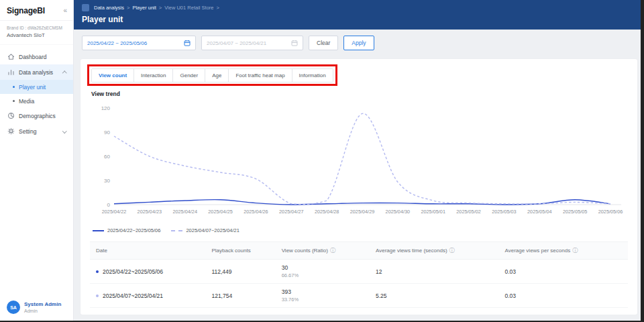  Describe the element at coordinates (359, 296) in the screenshot. I see `table-row: 2025/04/07~2025/04/21 121,754 393 33.76%…` at that location.